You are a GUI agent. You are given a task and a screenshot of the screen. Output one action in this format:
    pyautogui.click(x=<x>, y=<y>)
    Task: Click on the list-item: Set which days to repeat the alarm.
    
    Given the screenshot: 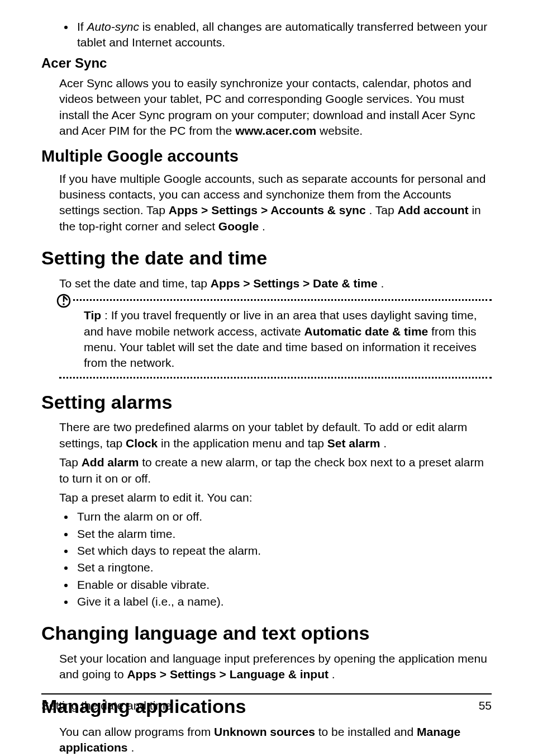 What is the action you would take?
    pyautogui.click(x=283, y=551)
    